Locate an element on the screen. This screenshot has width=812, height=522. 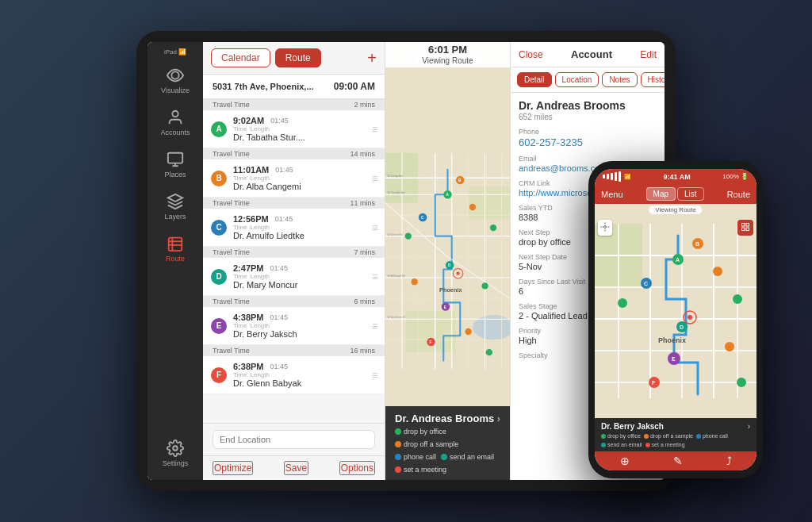
svg-text: E is located at coordinates (446, 308).